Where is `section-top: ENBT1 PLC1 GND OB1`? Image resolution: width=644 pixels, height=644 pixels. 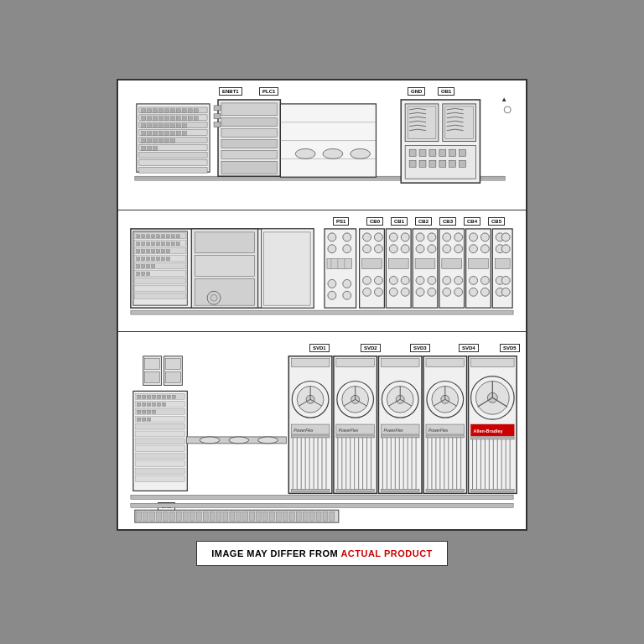
section-top: ENBT1 PLC1 GND OB1 is located at coordinates (322, 146).